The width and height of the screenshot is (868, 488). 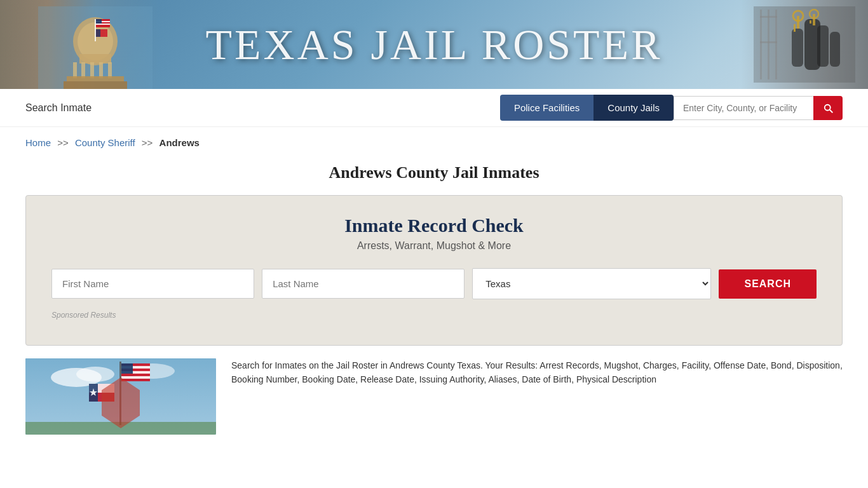 I want to click on inmate-search-button: SEARCH, so click(x=768, y=284).